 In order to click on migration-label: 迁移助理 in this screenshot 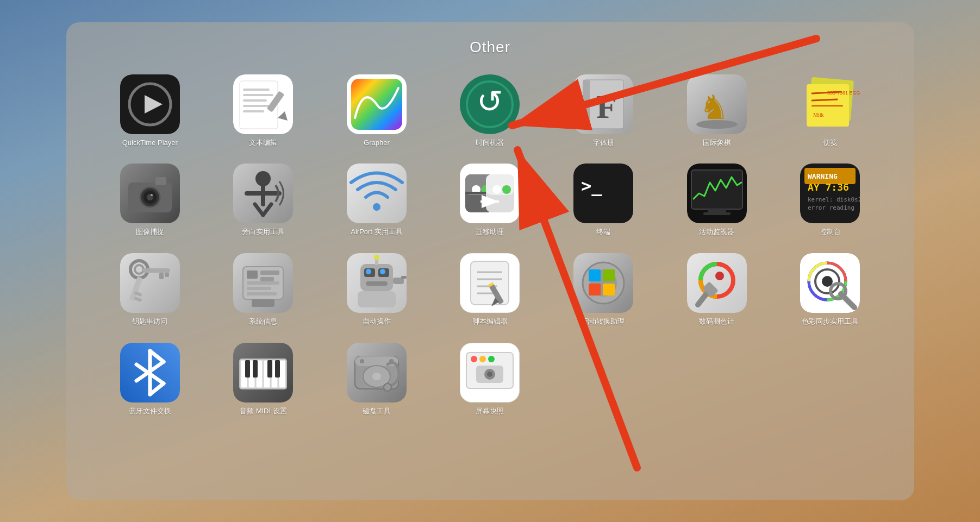, I will do `click(490, 232)`.